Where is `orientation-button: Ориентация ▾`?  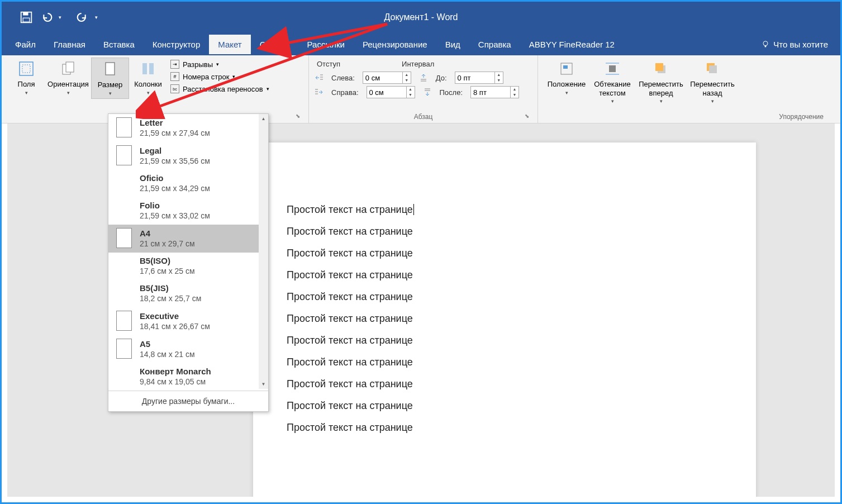
orientation-button: Ориентация ▾ is located at coordinates (68, 78).